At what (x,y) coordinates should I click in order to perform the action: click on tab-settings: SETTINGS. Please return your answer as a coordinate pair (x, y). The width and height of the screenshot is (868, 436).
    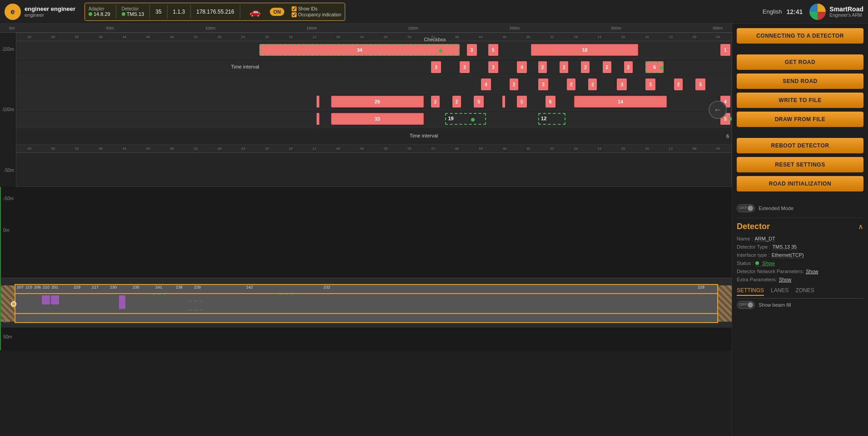
    Looking at the image, I should click on (750, 291).